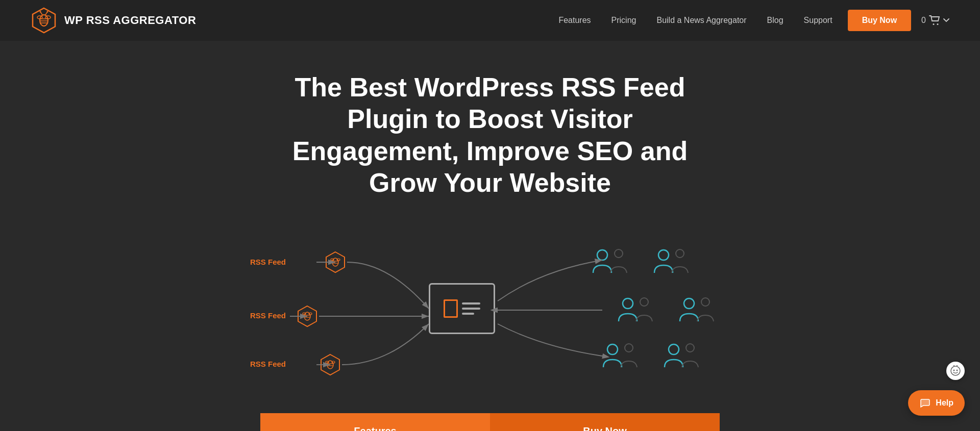  What do you see at coordinates (701, 20) in the screenshot?
I see `nav-item-build: Build a News Aggregator` at bounding box center [701, 20].